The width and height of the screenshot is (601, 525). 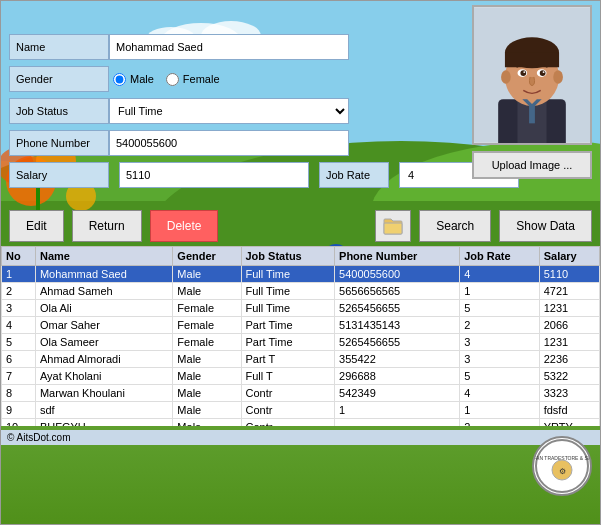 What do you see at coordinates (229, 47) in the screenshot?
I see `name-input` at bounding box center [229, 47].